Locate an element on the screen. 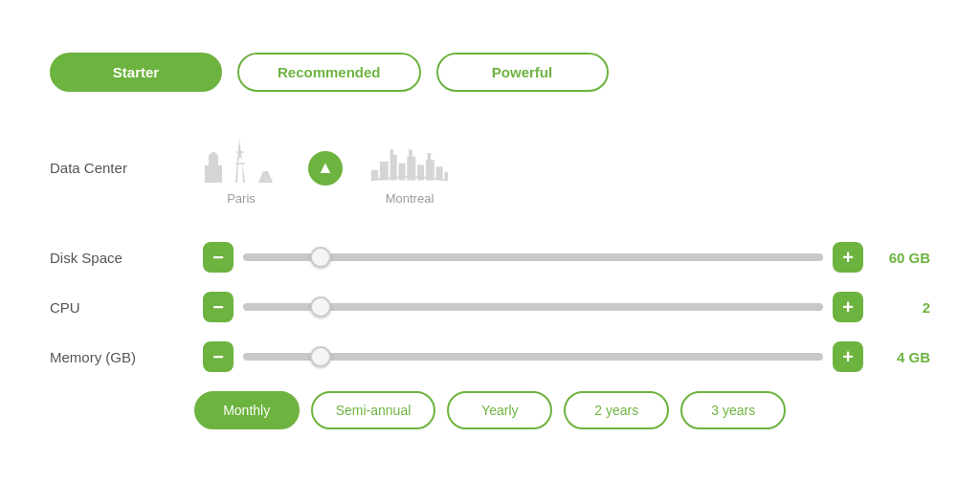 The width and height of the screenshot is (980, 482). datacenter-options: Paris ▲ is located at coordinates (325, 168).